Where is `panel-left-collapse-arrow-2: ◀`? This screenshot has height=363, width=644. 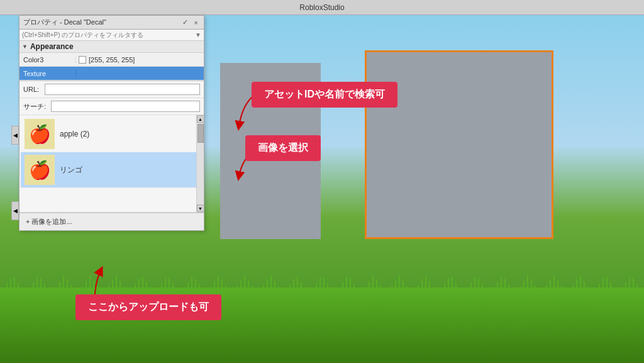
panel-left-collapse-arrow-2: ◀ is located at coordinates (15, 211).